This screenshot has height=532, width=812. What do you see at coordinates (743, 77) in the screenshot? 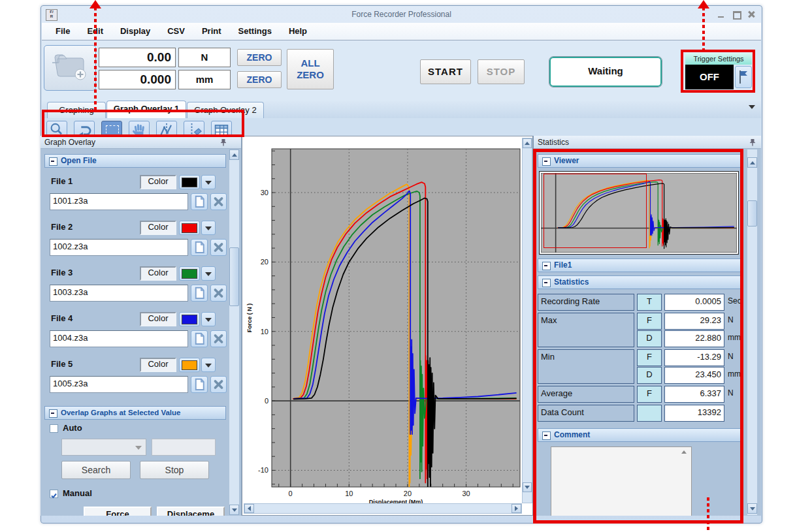
I see `trigger-flag-button` at bounding box center [743, 77].